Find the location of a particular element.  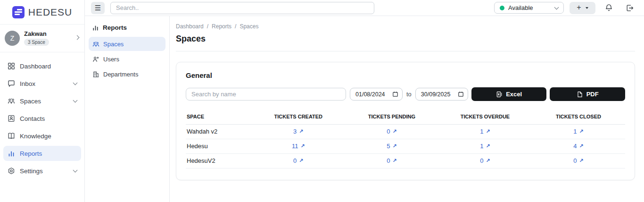

col-header-tickets-created: TICKETS CREATED is located at coordinates (298, 117).